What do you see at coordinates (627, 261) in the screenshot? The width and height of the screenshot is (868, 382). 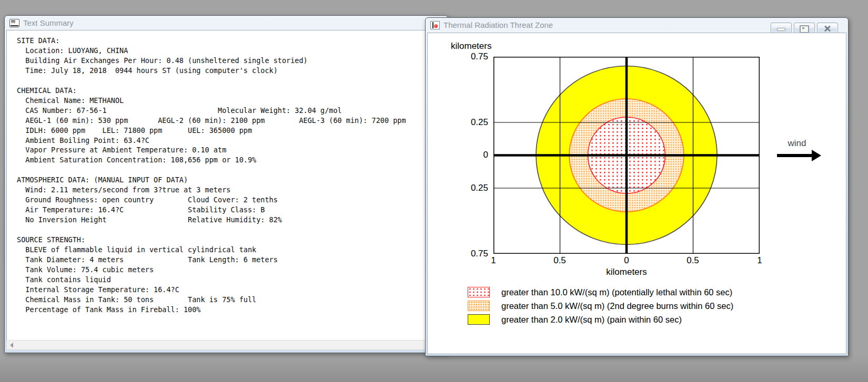 I see `x-tick-label: 0` at bounding box center [627, 261].